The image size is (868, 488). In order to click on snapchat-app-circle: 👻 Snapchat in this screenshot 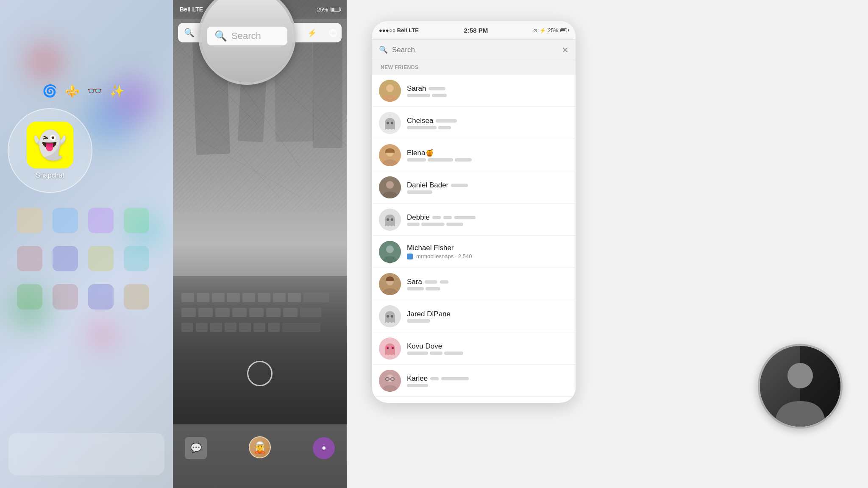, I will do `click(50, 151)`.